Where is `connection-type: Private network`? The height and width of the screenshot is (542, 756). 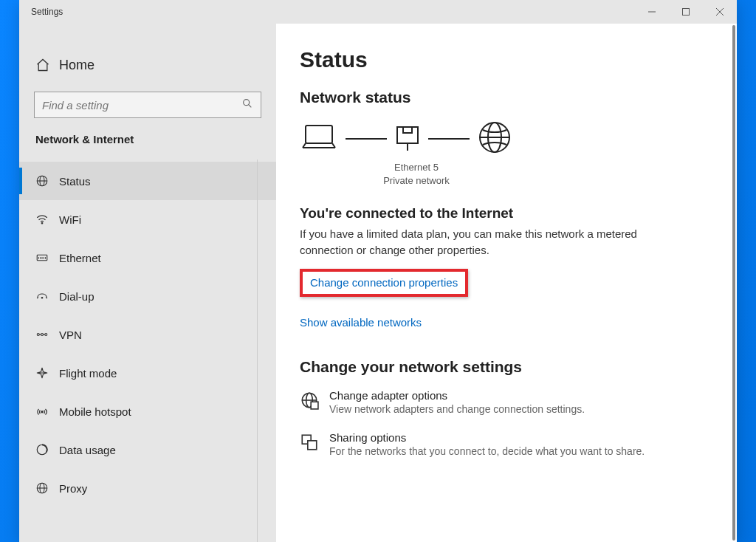 connection-type: Private network is located at coordinates (416, 181).